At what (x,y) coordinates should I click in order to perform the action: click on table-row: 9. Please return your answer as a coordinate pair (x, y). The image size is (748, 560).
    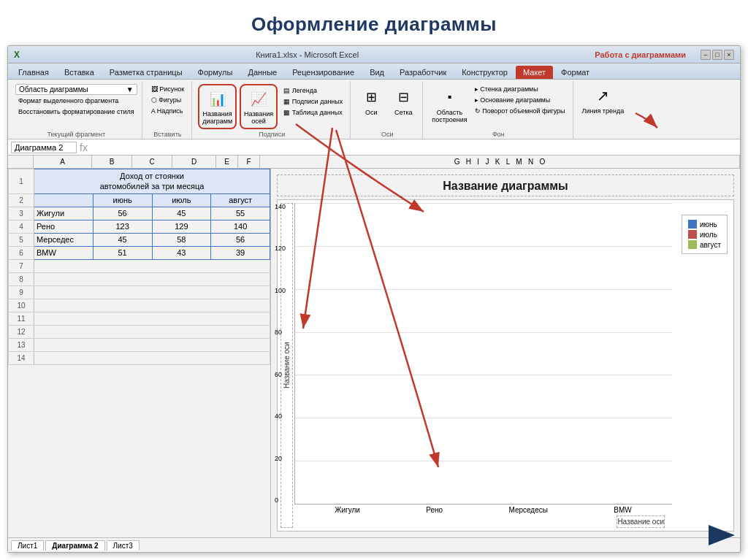
    Looking at the image, I should click on (140, 292).